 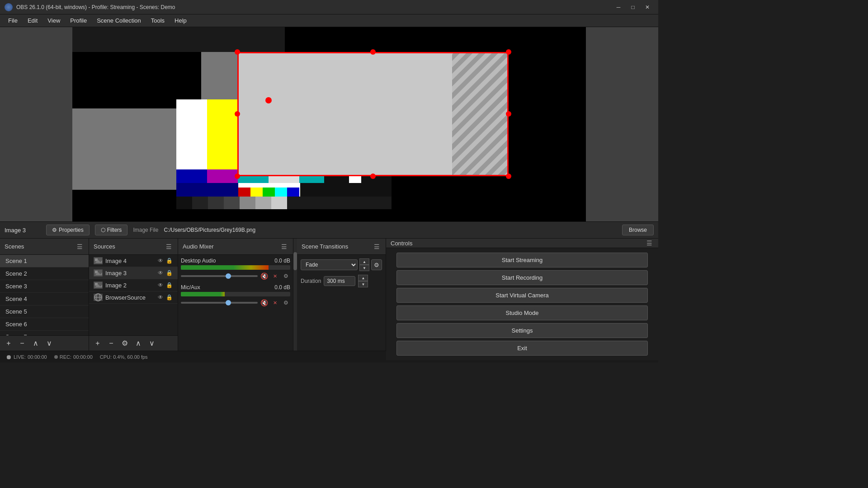 I want to click on cpu-label: CPU: 0.4%, 60.00 fps, so click(x=124, y=357).